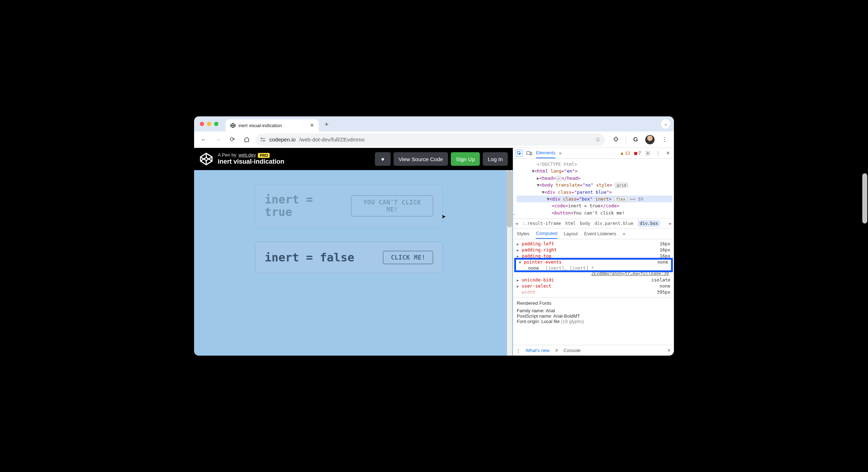  Describe the element at coordinates (383, 159) in the screenshot. I see `love-button: ♥` at that location.